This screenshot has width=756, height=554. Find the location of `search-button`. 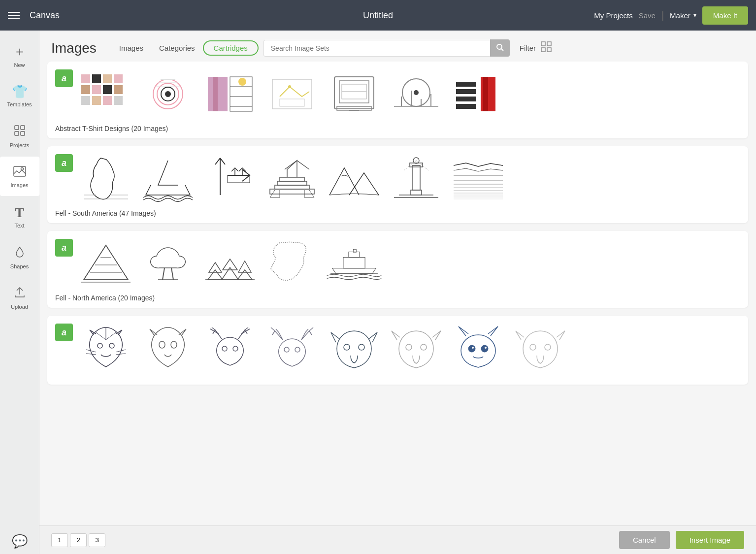

search-button is located at coordinates (500, 48).